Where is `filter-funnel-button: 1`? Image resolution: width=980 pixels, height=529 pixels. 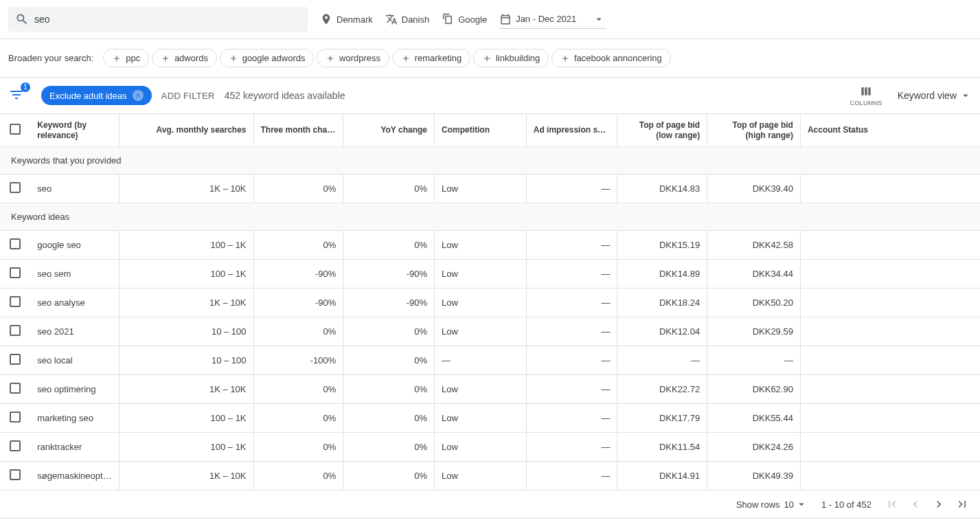
filter-funnel-button: 1 is located at coordinates (16, 96).